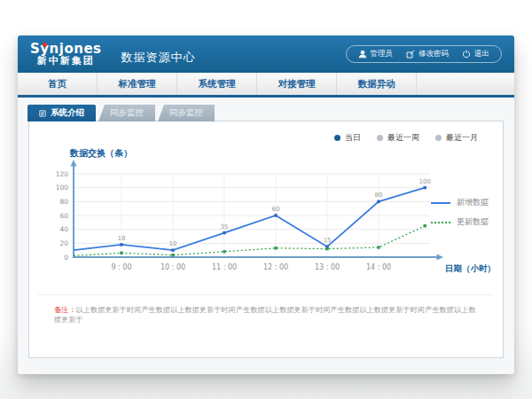  What do you see at coordinates (297, 83) in the screenshot?
I see `nav-item-对接管理: 对接管理` at bounding box center [297, 83].